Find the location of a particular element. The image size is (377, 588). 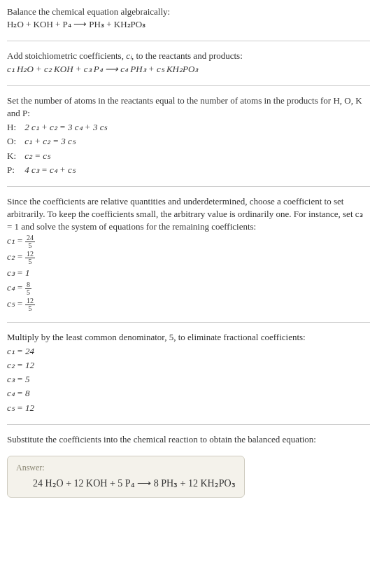

section-atoms: Set the number of atoms in the reactants… is located at coordinates (189, 136).